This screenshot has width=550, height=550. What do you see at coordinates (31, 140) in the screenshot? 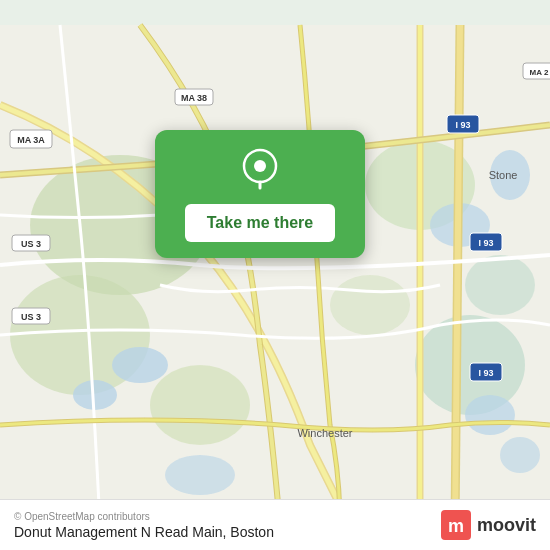
I see `svg-text: MA 3A` at bounding box center [31, 140].